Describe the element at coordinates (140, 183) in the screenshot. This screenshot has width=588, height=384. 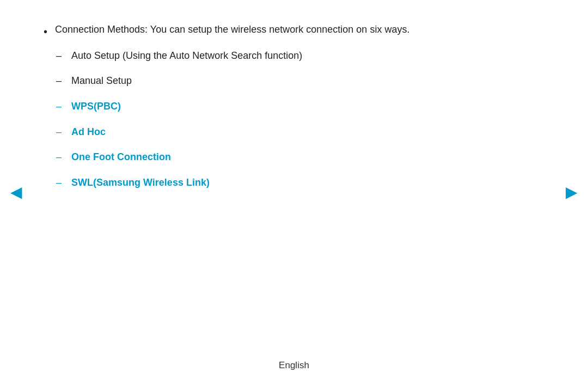
I see `swl-label: SWL(Samsung Wireless Link)` at that location.